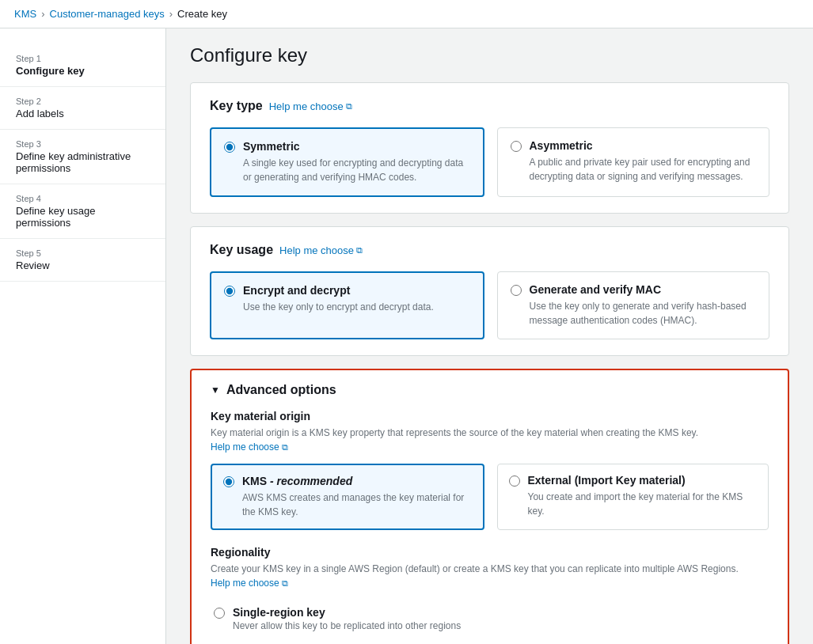 This screenshot has width=813, height=644. Describe the element at coordinates (643, 496) in the screenshot. I see `key-material-external-content: External (Import Key material) You creat…` at that location.